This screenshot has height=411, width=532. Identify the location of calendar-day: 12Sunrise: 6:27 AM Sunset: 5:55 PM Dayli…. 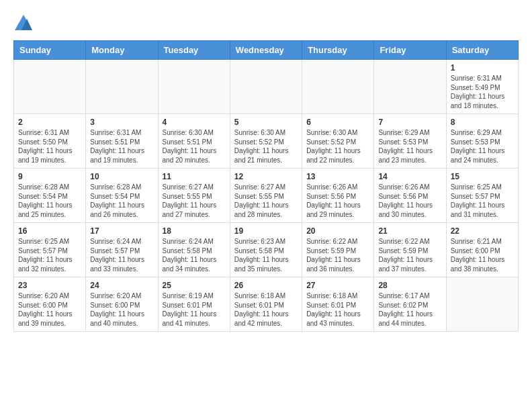
(266, 196).